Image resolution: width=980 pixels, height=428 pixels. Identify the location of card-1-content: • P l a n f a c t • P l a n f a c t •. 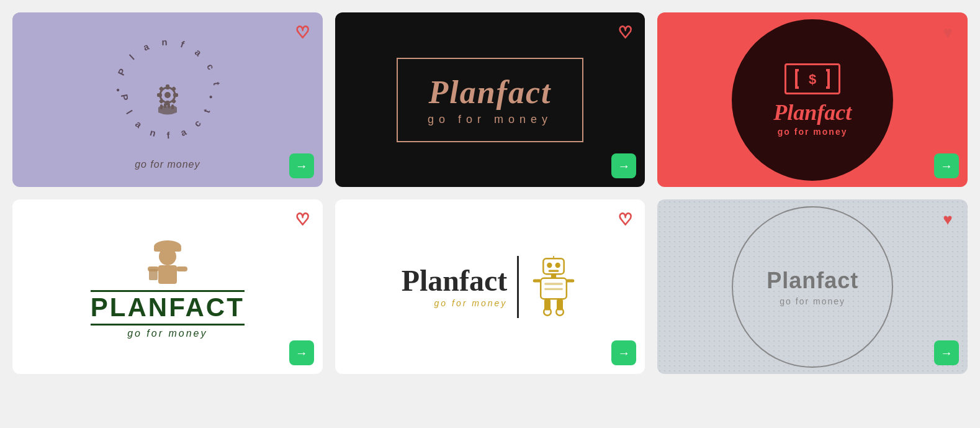
(168, 99).